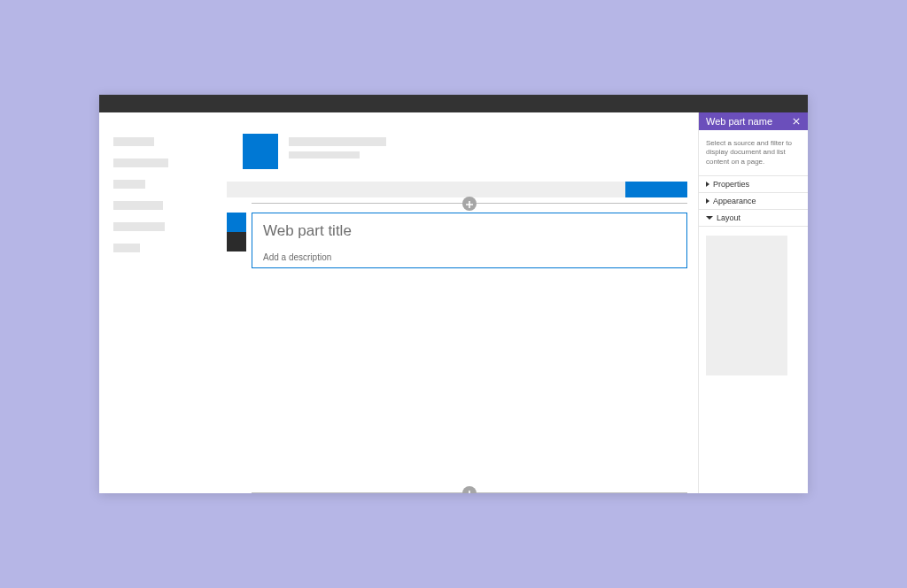 The image size is (907, 588). I want to click on panel-section-label: Appearance, so click(735, 201).